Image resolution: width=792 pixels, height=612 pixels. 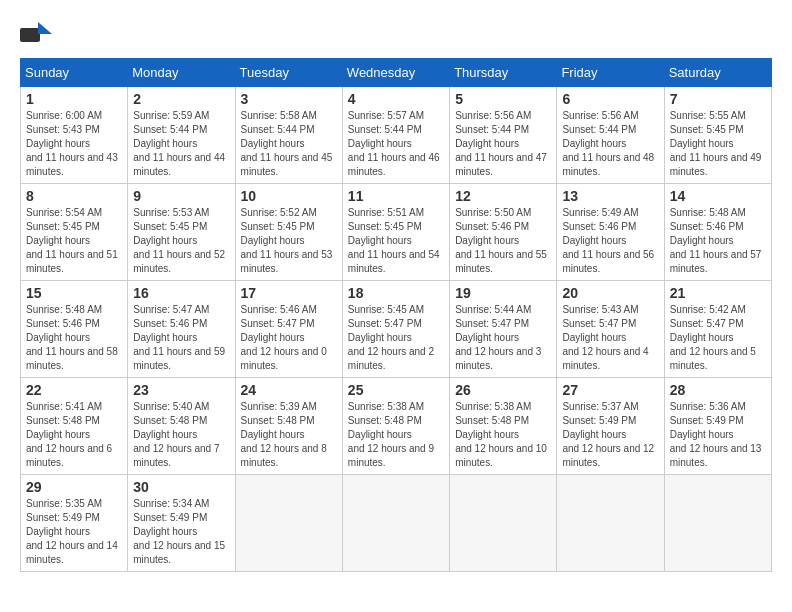 I want to click on daylight-duration: and 12 hours and 4 minutes., so click(x=605, y=358).